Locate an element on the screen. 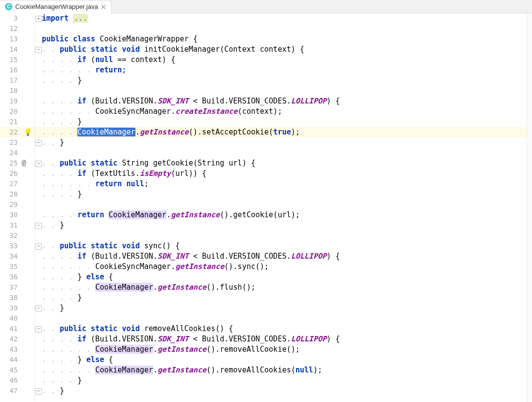 This screenshot has width=532, height=402. line-number-gutter: 3121314151617181920212223242526272829303… is located at coordinates (10, 208).